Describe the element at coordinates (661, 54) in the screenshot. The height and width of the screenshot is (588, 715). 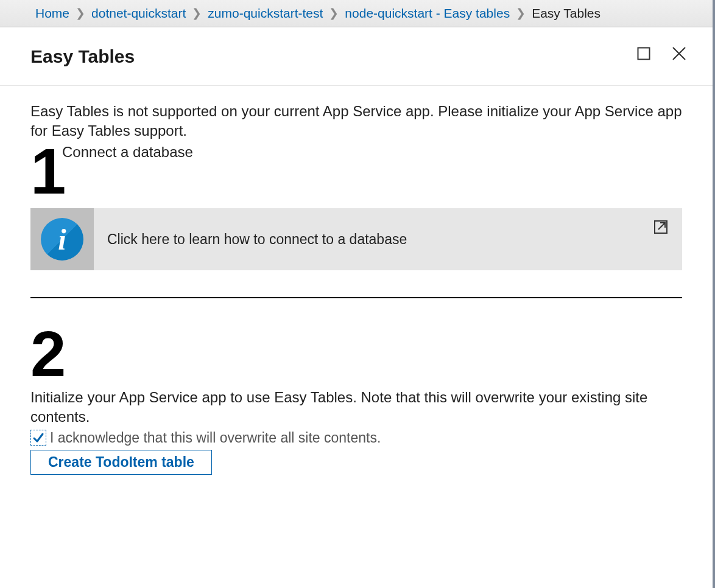
I see `blade-actions` at that location.